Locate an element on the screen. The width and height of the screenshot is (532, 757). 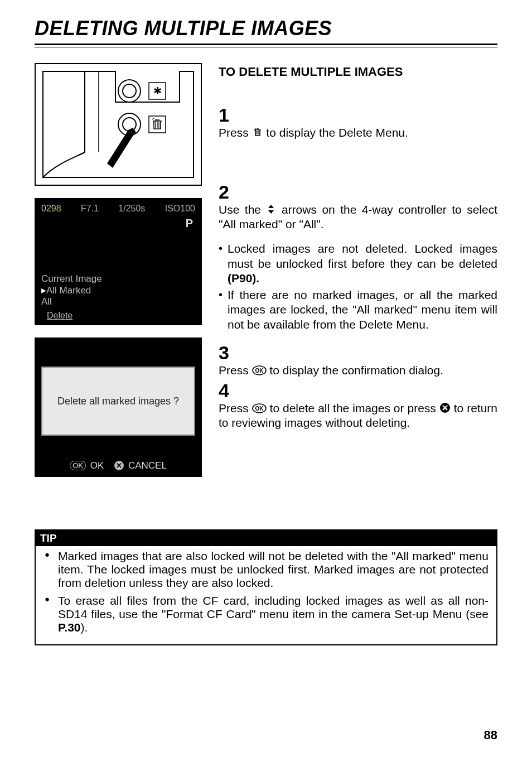
lcd-option-current: Current Image is located at coordinates (71, 279).